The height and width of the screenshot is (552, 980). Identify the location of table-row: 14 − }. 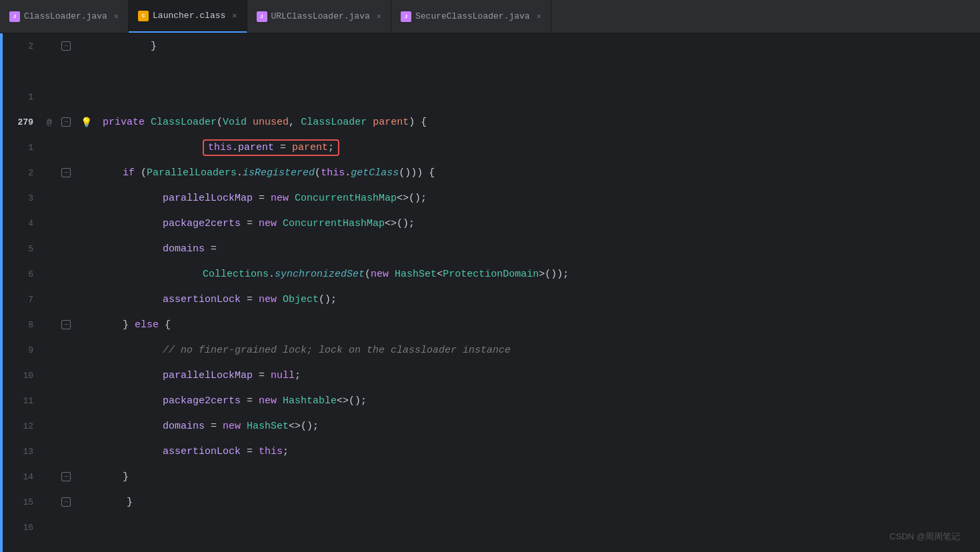
(491, 477).